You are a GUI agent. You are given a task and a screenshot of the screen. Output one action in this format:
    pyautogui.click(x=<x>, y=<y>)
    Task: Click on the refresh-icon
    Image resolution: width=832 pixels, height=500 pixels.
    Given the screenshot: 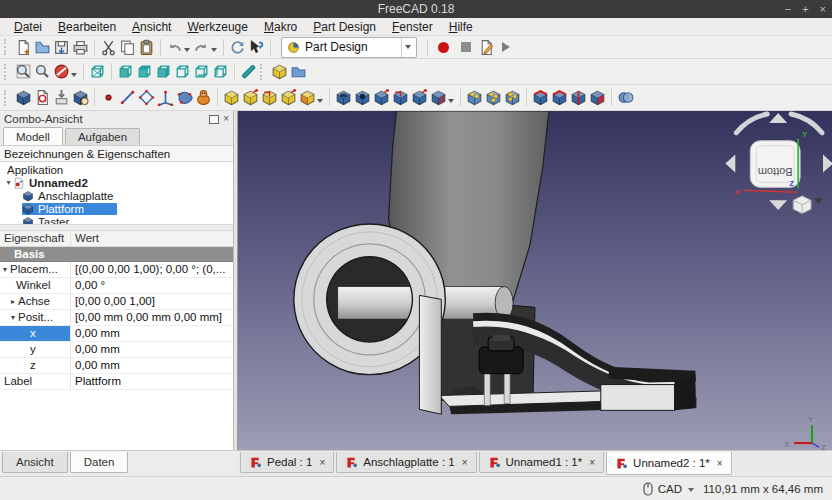 What is the action you would take?
    pyautogui.click(x=238, y=48)
    